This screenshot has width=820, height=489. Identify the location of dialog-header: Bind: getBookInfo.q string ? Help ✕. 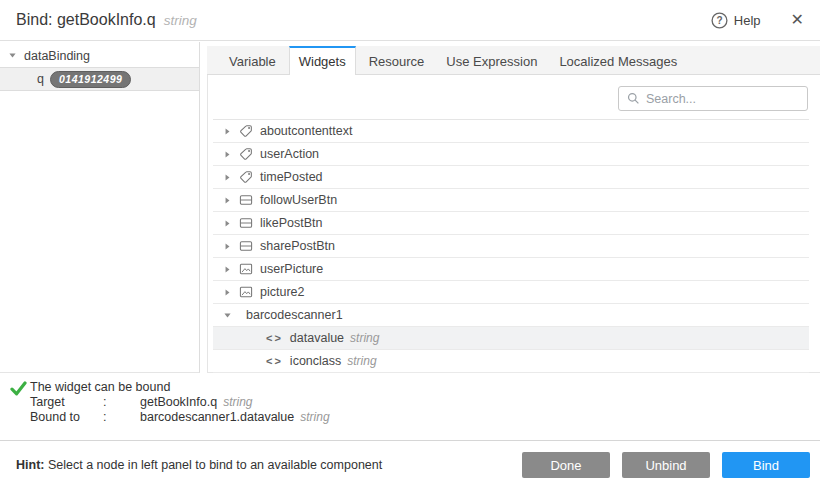
(410, 20).